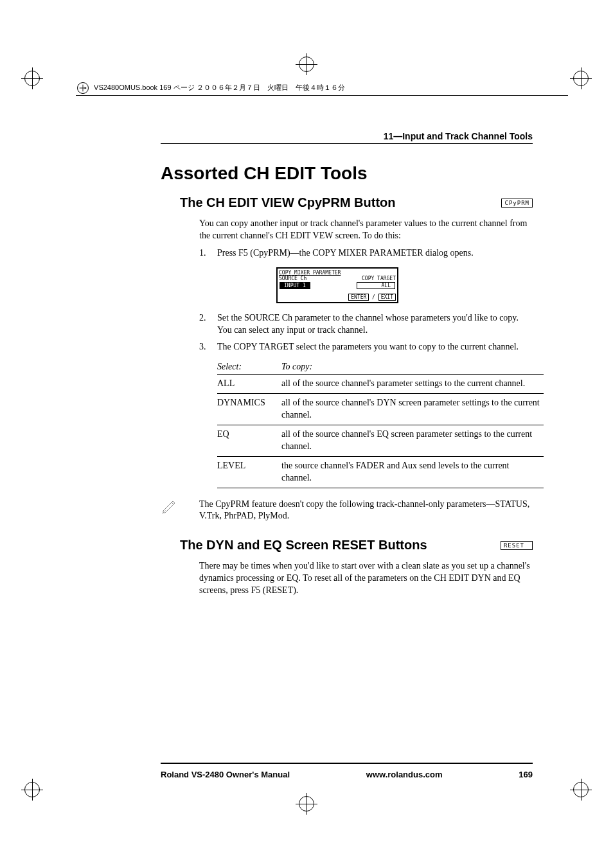  I want to click on table-row: ALL all of the source channel's paramete…, so click(380, 384).